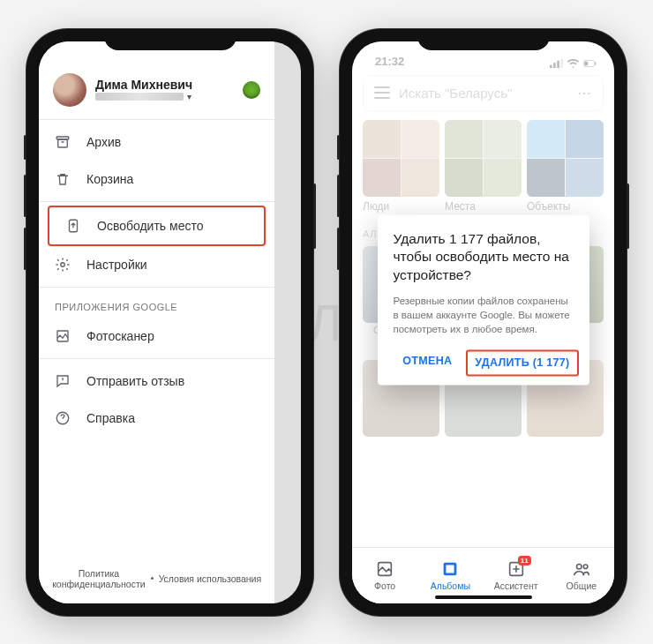  Describe the element at coordinates (157, 418) in the screenshot. I see `menu-help: Справка` at that location.